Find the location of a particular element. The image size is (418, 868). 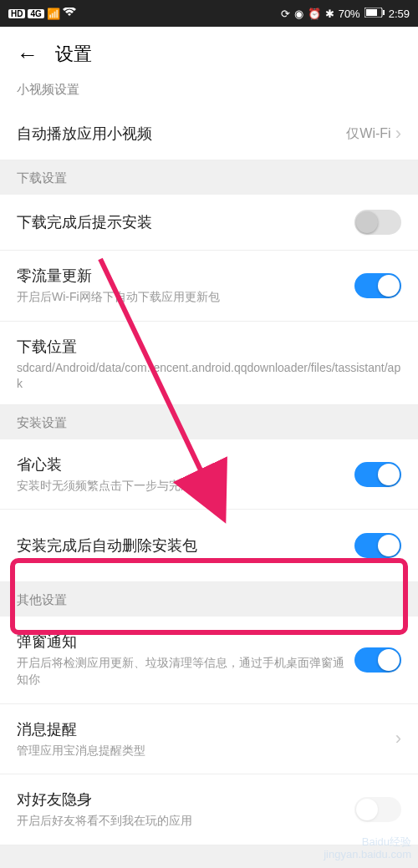

item-label: 下载位置 is located at coordinates (209, 347).